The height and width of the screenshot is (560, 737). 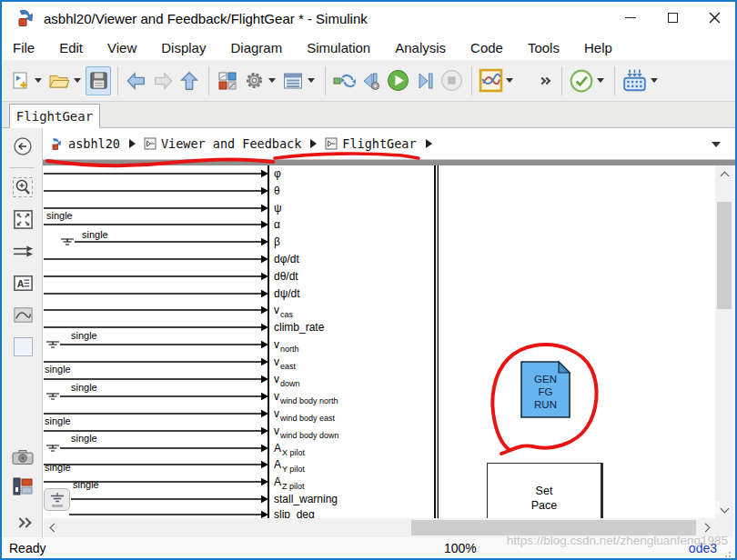 What do you see at coordinates (546, 392) in the screenshot?
I see `gen-fg-run-label: GEN FG RUN` at bounding box center [546, 392].